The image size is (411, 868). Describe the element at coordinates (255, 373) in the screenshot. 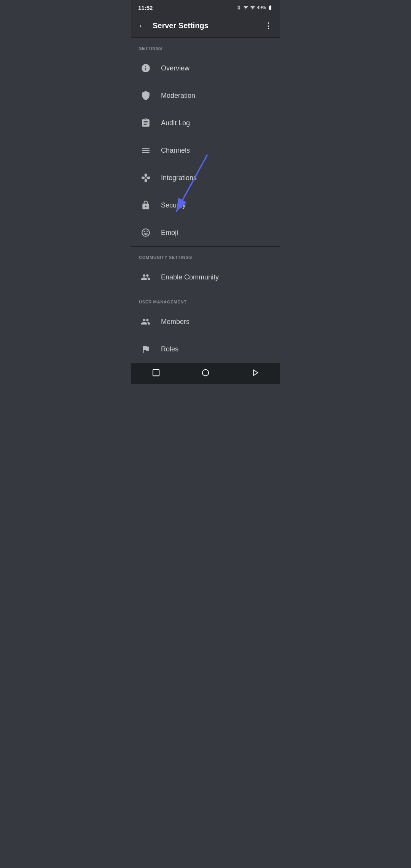

I see `nav-triangle-button` at that location.